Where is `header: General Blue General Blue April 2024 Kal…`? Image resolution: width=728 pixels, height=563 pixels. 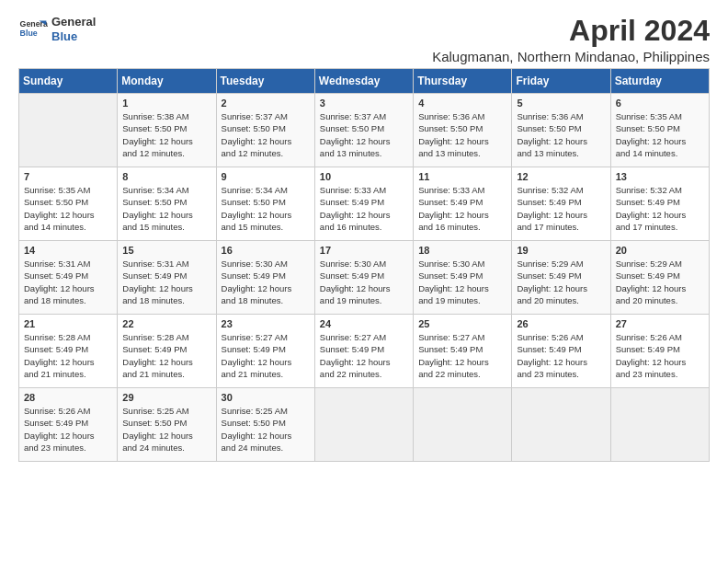
header: General Blue General Blue April 2024 Kal… is located at coordinates (364, 40).